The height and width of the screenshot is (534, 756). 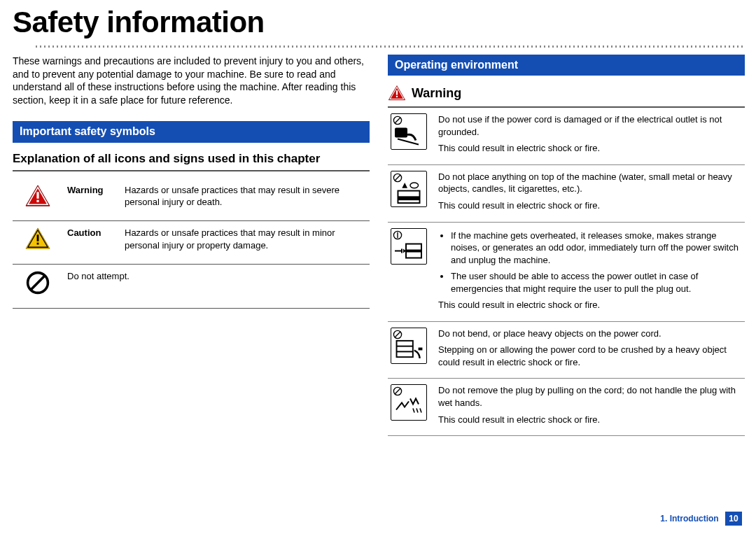 I want to click on env-row-bullet: If the machine gets overheated, it relea…, so click(x=596, y=248).